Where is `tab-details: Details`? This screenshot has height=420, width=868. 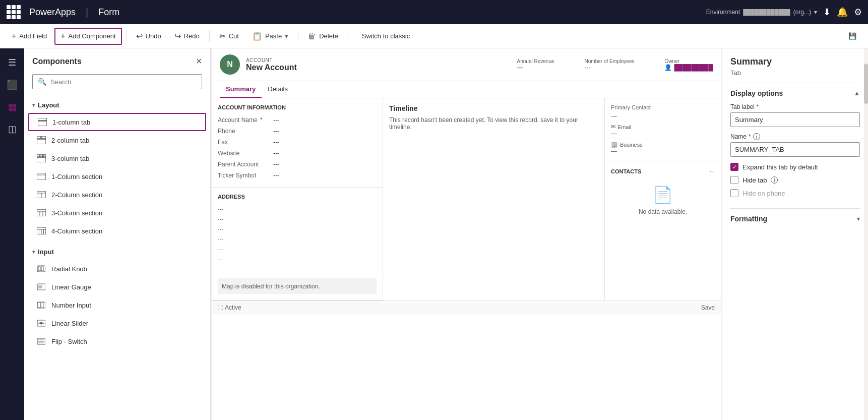 tab-details: Details is located at coordinates (278, 90).